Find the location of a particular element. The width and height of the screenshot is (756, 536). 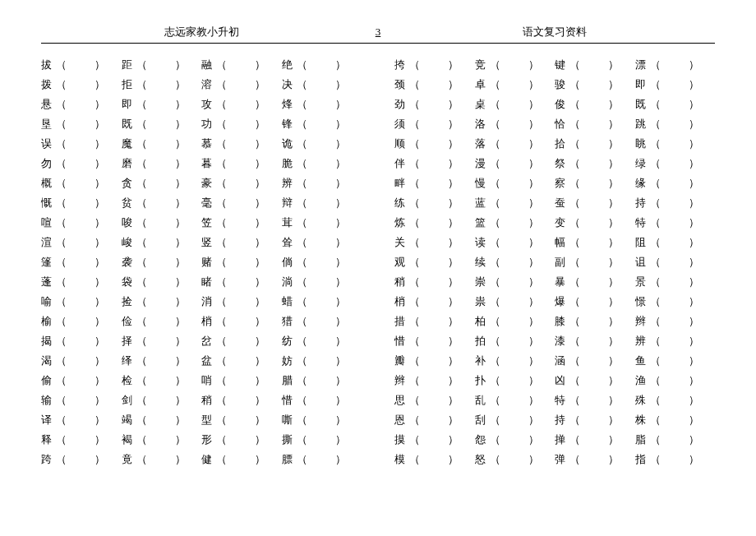

char-cell: 渲（） is located at coordinates (81, 243).